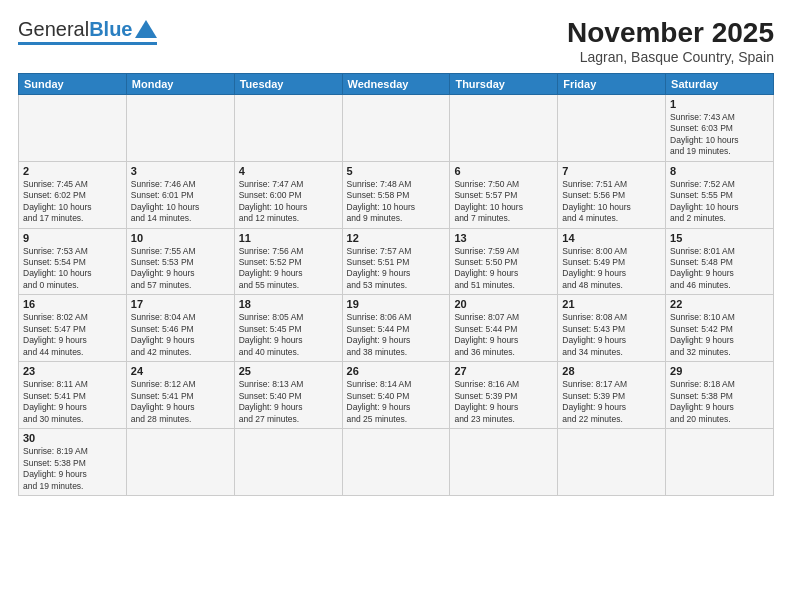  What do you see at coordinates (720, 238) in the screenshot?
I see `day-number: 15` at bounding box center [720, 238].